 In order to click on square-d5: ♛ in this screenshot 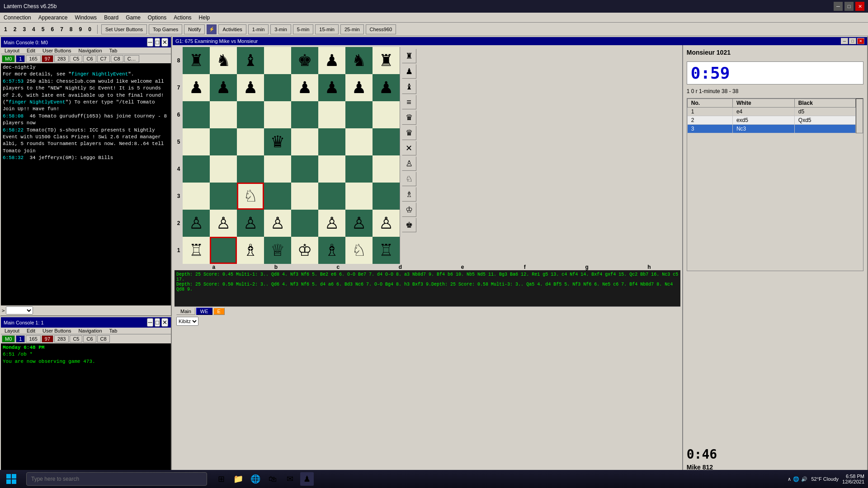, I will do `click(278, 142)`.